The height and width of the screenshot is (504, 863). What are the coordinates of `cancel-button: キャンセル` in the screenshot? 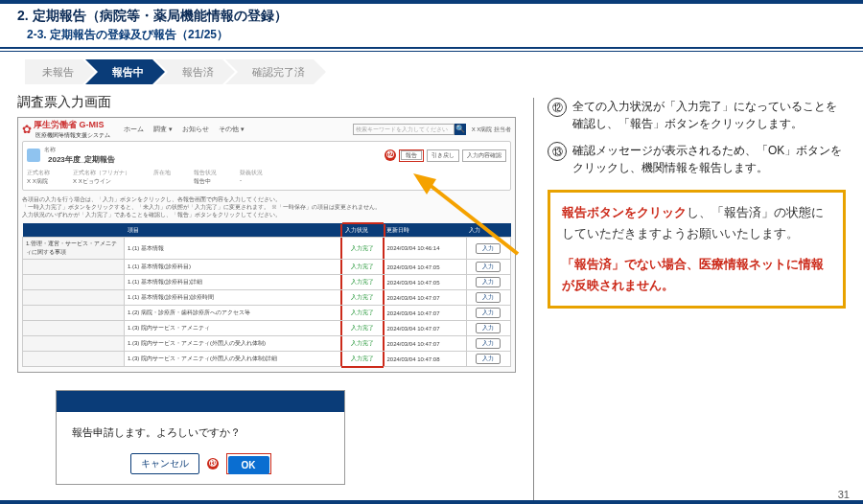 It's located at (165, 464).